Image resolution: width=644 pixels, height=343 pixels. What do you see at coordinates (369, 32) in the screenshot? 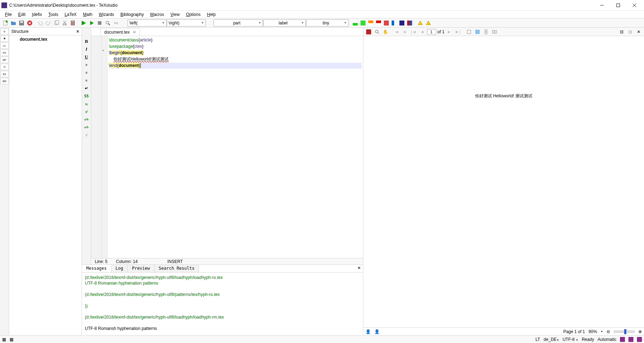
I see `pdf-icon` at bounding box center [369, 32].